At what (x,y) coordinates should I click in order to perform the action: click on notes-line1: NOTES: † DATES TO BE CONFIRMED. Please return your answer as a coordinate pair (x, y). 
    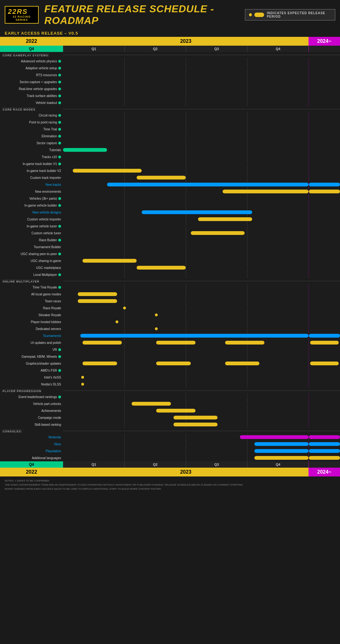
    Looking at the image, I should click on (170, 481).